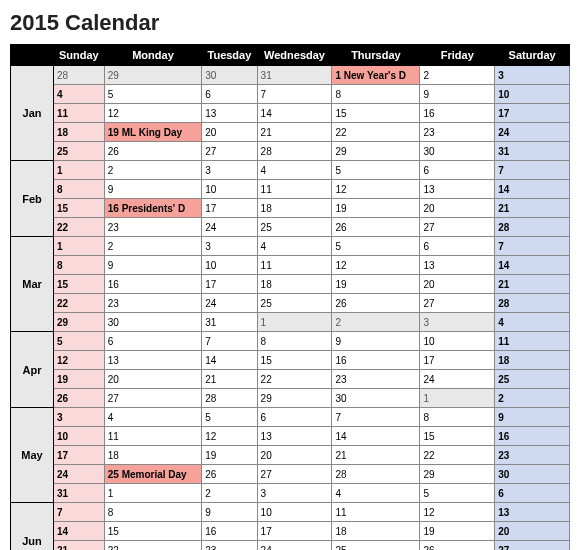 This screenshot has width=580, height=550. I want to click on calendar-row: 891011121314, so click(290, 266).